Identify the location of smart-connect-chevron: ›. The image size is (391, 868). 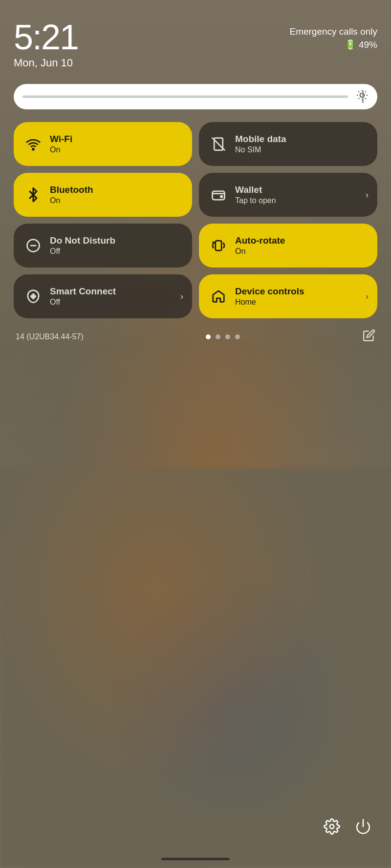
(182, 297).